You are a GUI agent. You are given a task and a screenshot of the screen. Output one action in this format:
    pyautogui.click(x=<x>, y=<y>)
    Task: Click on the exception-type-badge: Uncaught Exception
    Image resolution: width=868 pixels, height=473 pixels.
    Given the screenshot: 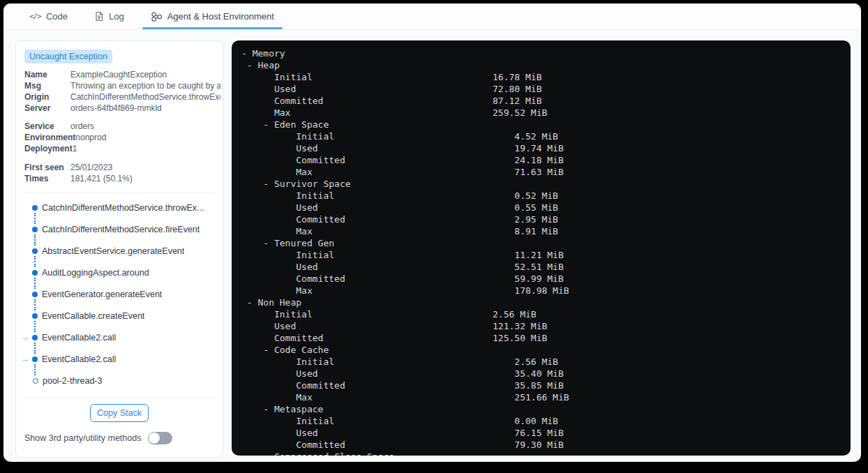 What is the action you would take?
    pyautogui.click(x=68, y=57)
    